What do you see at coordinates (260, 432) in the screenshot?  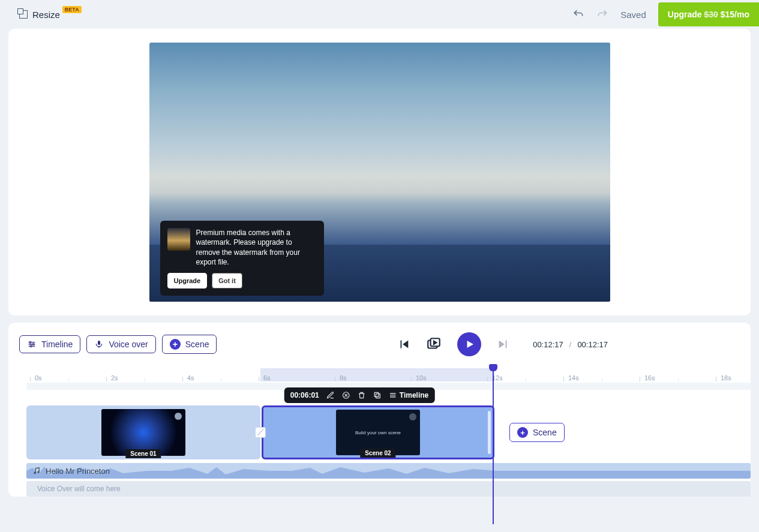 I see `transition-button` at bounding box center [260, 432].